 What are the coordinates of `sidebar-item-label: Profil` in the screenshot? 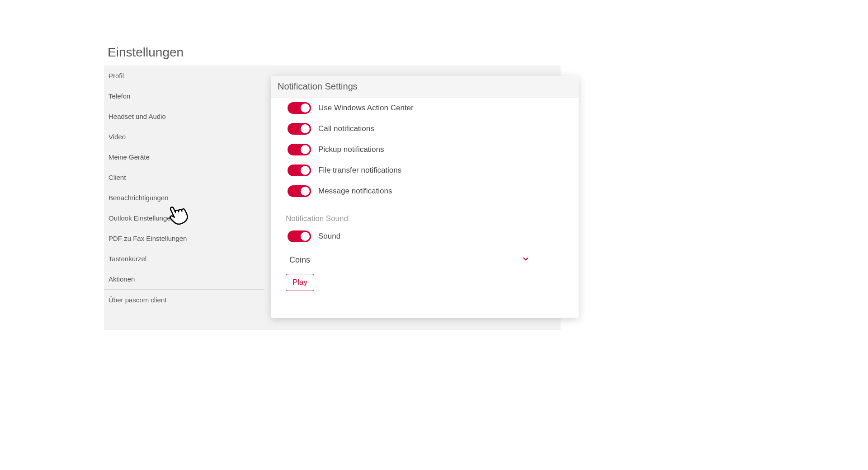 It's located at (116, 76).